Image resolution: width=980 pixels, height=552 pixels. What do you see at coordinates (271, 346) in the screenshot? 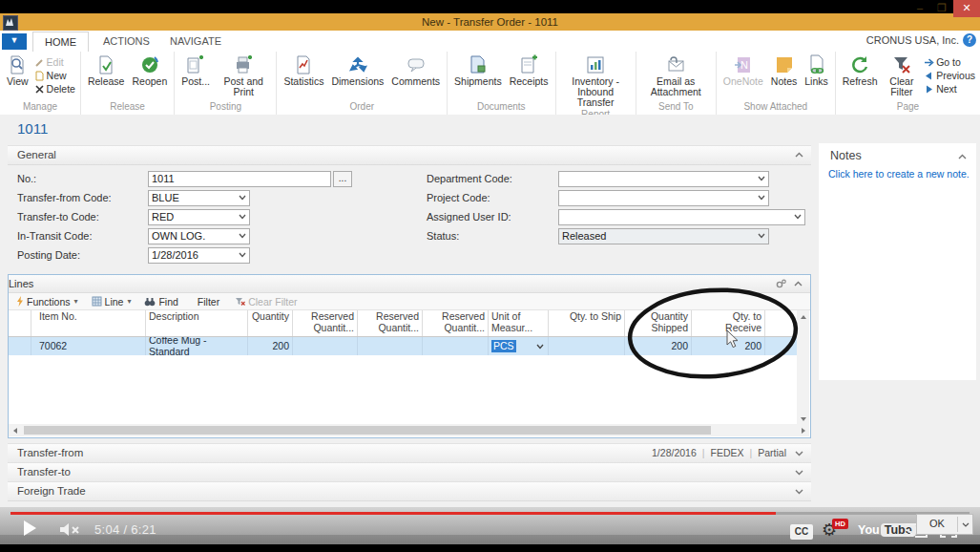
I see `cell-quantity: 200` at bounding box center [271, 346].